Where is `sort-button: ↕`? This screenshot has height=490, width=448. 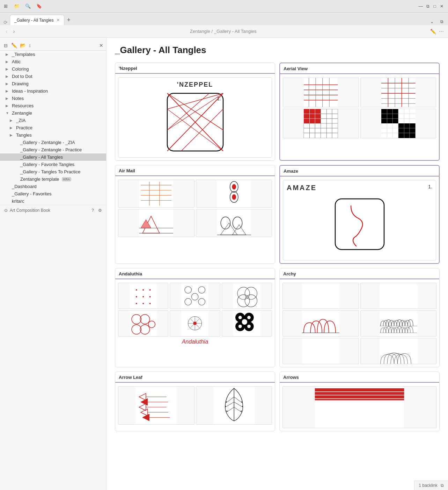 sort-button: ↕ is located at coordinates (30, 45).